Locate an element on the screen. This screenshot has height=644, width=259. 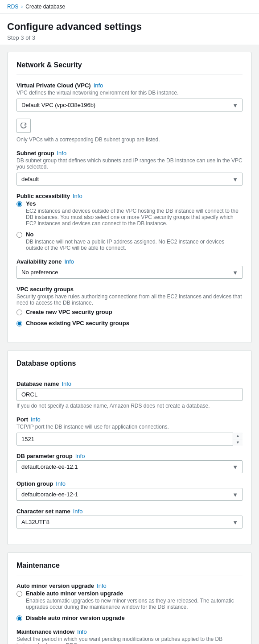
charset-select: AL32UTF8 is located at coordinates (129, 522).